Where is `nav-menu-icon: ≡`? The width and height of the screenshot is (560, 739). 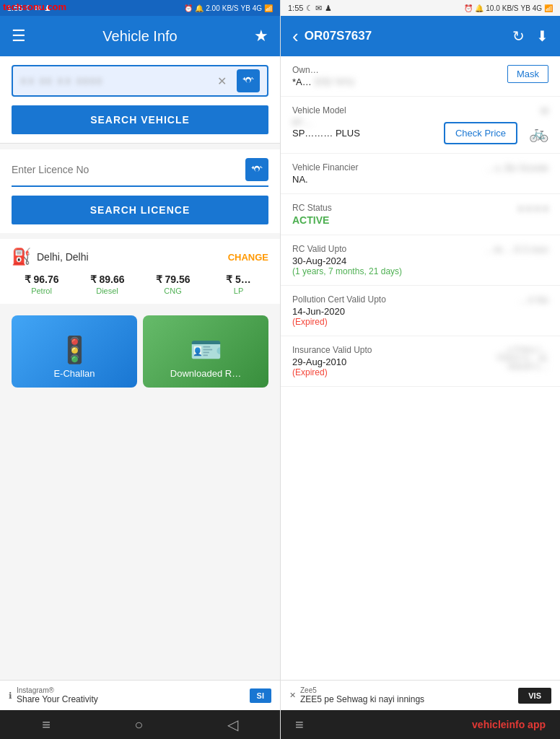
nav-menu-icon: ≡ is located at coordinates (46, 725).